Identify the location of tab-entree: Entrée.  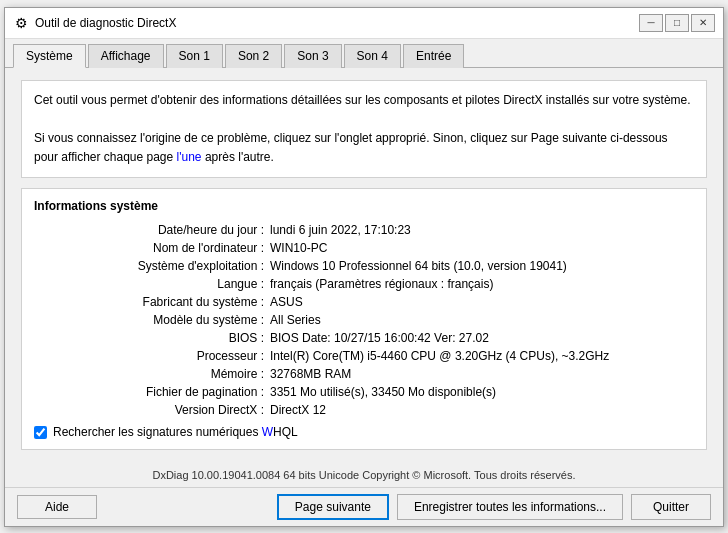
(434, 56).